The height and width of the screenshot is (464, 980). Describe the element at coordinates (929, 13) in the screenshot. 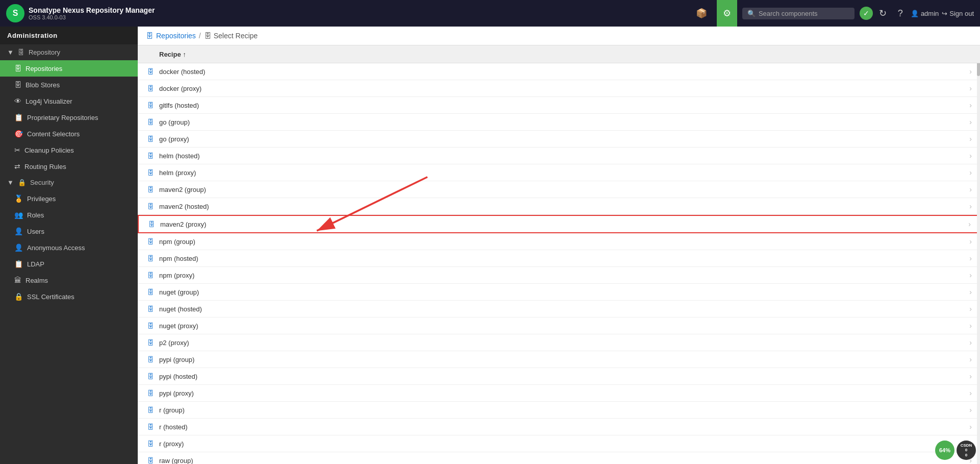

I see `username-label: admin` at that location.